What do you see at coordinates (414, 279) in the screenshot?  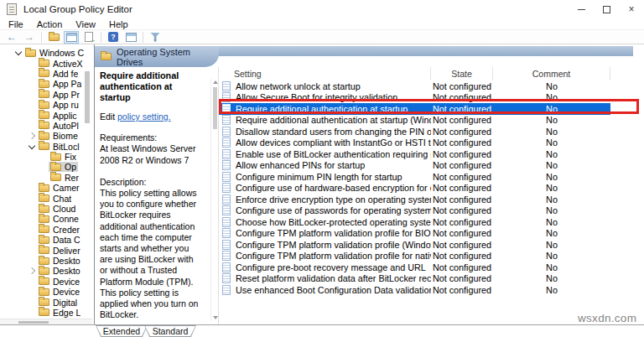 I see `policy-row: Reset platform validation data after Bit…` at bounding box center [414, 279].